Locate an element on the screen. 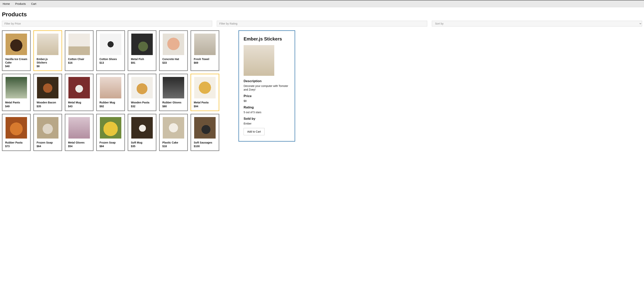 This screenshot has height=307, width=644. add-to-cart-button: Add to Cart is located at coordinates (254, 132).